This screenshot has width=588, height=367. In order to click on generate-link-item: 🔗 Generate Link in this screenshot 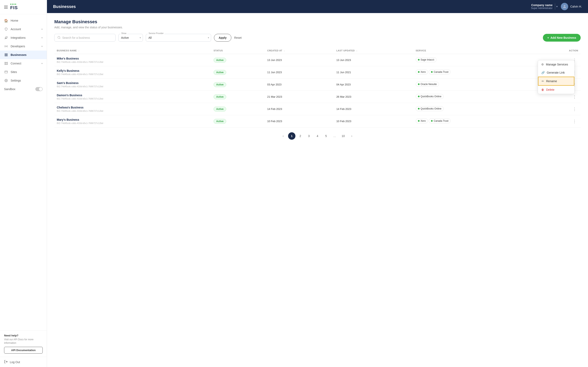, I will do `click(556, 73)`.